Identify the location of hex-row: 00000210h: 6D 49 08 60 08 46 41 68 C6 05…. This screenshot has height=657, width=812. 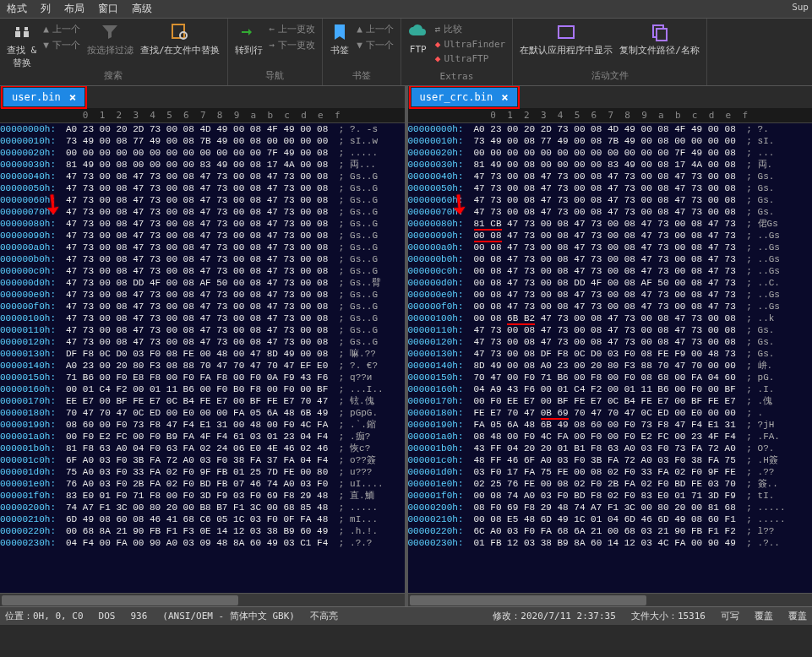
(203, 519).